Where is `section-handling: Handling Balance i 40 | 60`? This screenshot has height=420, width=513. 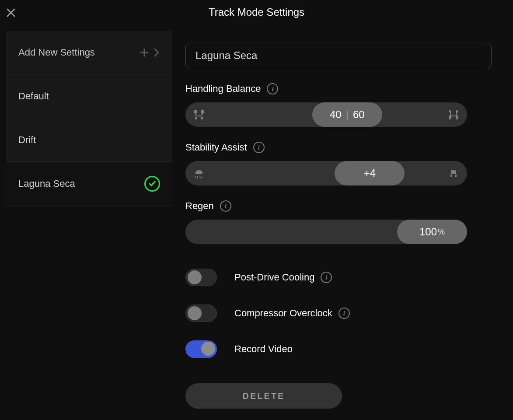
section-handling: Handling Balance i 40 | 60 is located at coordinates (339, 105).